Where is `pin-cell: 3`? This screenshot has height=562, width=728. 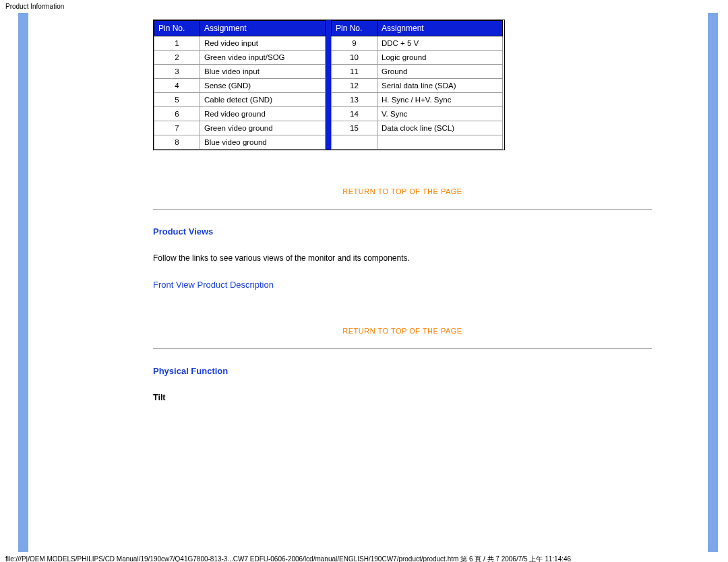 pin-cell: 3 is located at coordinates (177, 71).